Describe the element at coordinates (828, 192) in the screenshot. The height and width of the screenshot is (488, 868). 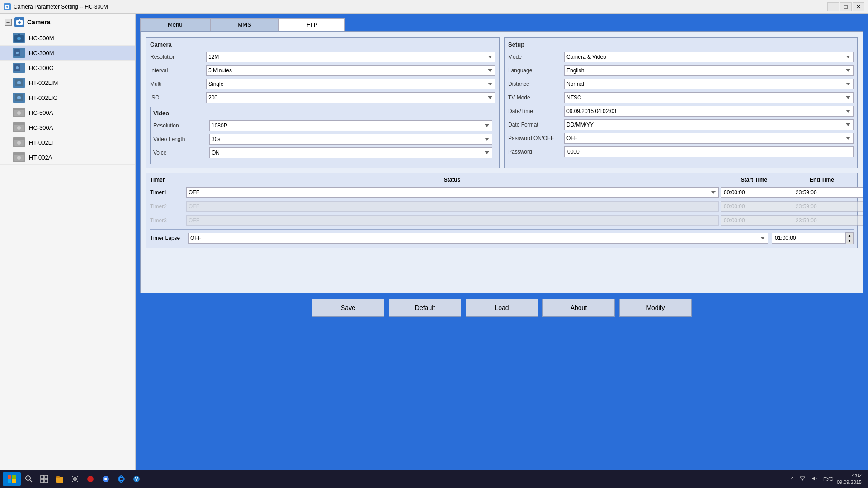
I see `timer1-end-input` at that location.